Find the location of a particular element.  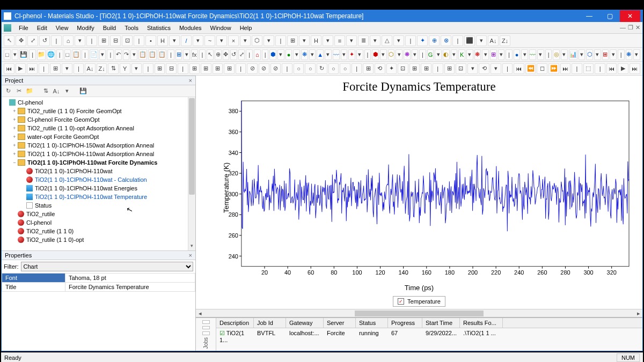

jobs-column-header: Status is located at coordinates (372, 323).